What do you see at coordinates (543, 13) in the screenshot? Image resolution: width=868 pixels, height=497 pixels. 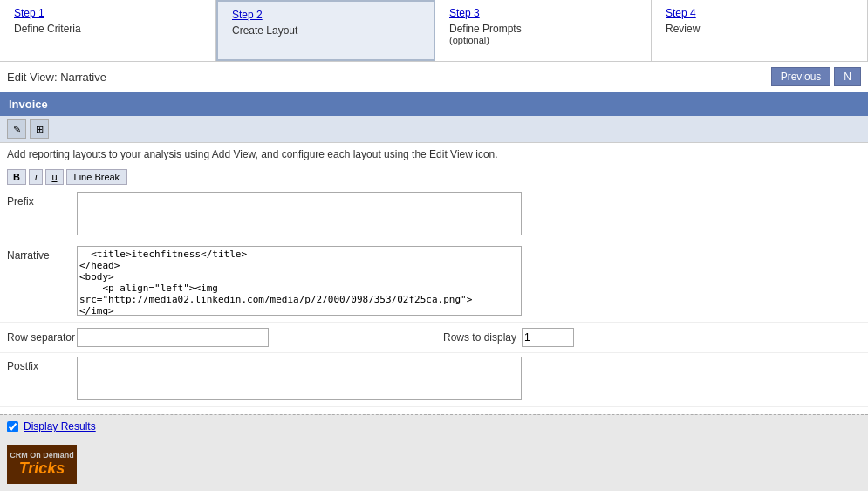 I see `step3-num: Step 3` at bounding box center [543, 13].